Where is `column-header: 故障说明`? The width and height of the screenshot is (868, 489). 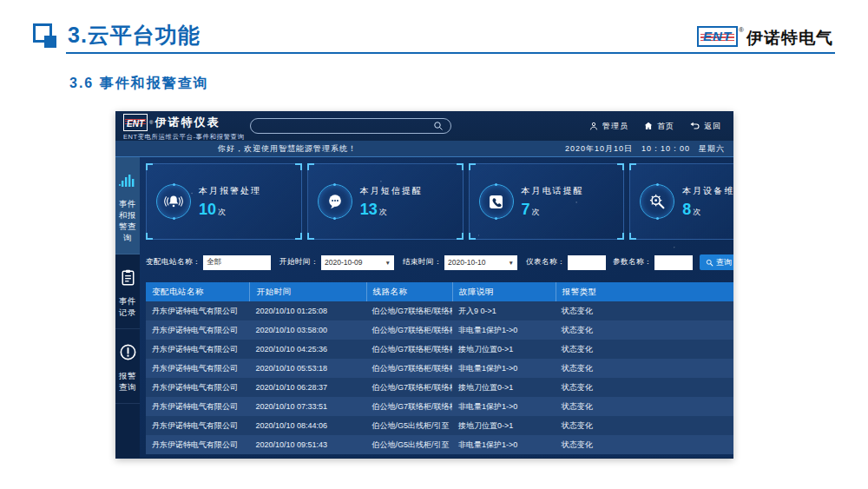
column-header: 故障说明 is located at coordinates (503, 292).